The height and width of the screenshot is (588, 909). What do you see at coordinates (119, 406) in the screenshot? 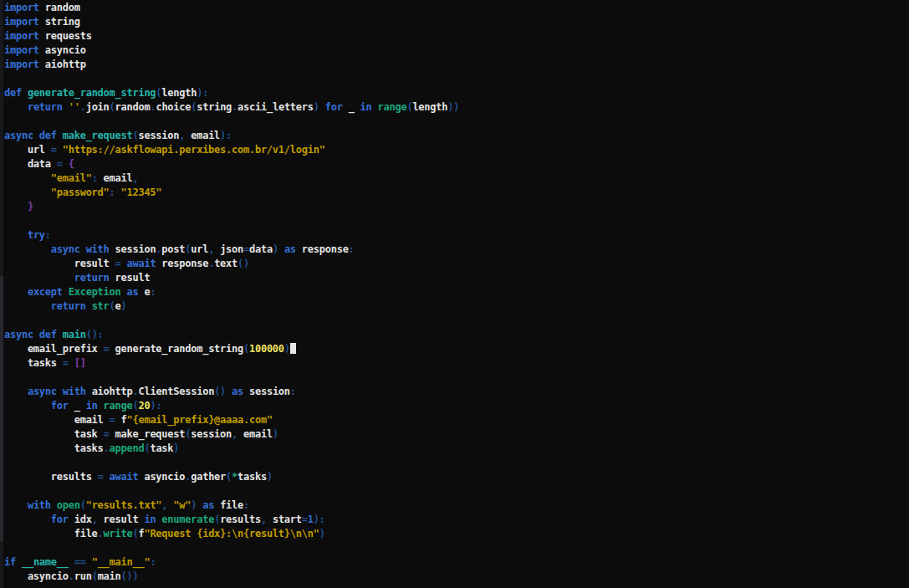
I see `code-token: range` at bounding box center [119, 406].